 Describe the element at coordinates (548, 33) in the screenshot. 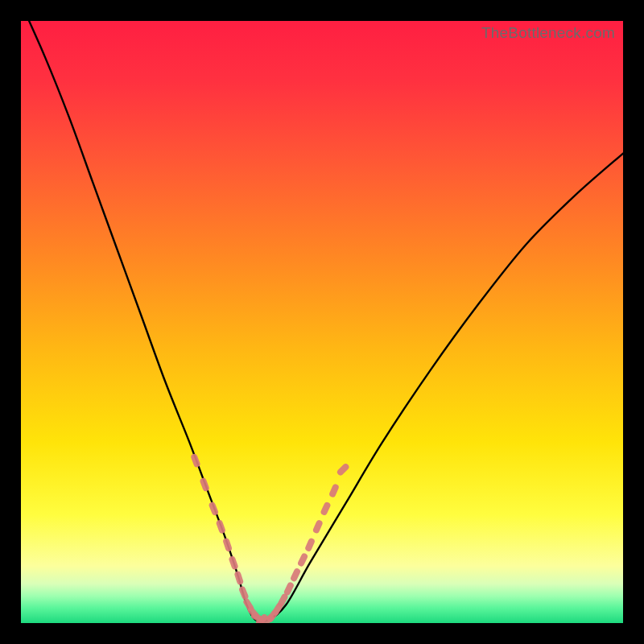

I see `watermark-text: TheBottleneck.com` at that location.